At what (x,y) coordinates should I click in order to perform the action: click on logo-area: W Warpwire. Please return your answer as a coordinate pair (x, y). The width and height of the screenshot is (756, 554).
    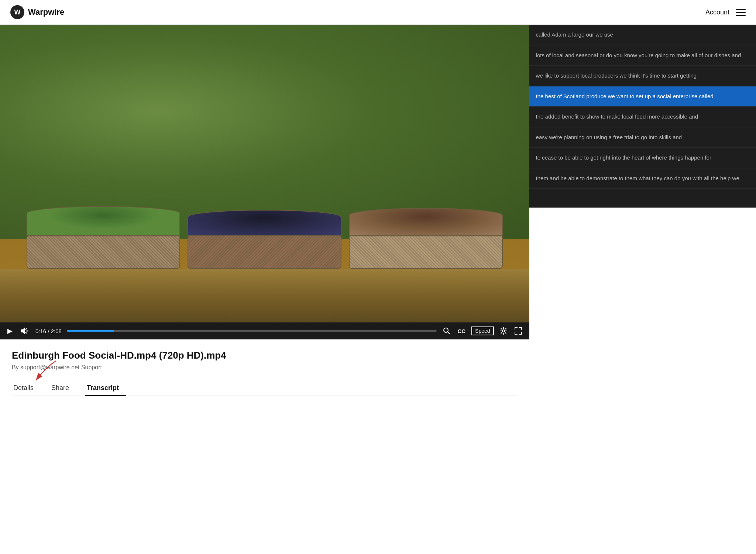
    Looking at the image, I should click on (37, 12).